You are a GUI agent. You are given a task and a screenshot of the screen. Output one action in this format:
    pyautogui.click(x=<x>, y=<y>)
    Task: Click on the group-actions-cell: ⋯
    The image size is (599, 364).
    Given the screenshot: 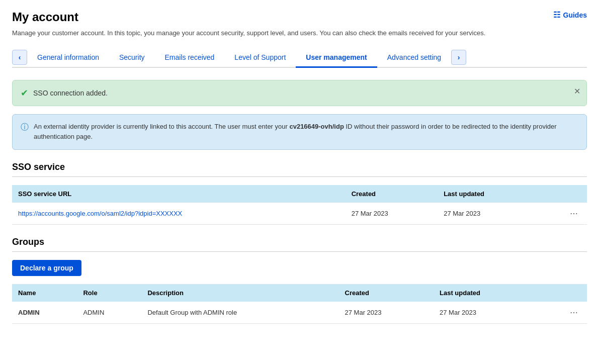 What is the action you would take?
    pyautogui.click(x=561, y=313)
    